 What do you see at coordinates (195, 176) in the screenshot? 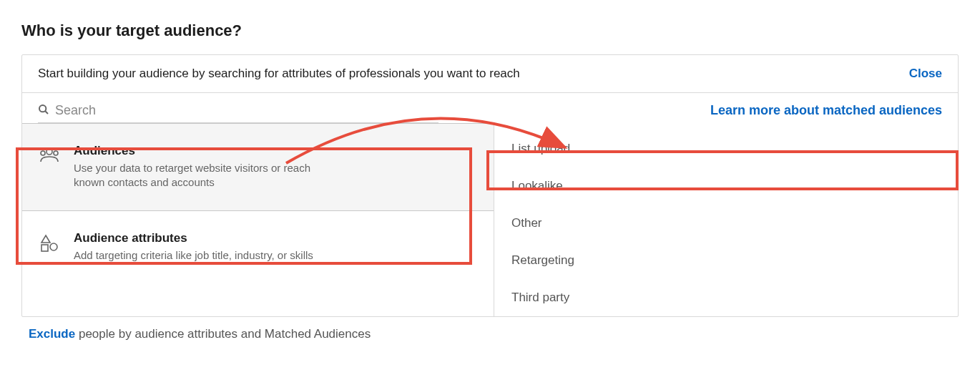
I see `option-desc: Use your data to retarget website visito…` at bounding box center [195, 176].